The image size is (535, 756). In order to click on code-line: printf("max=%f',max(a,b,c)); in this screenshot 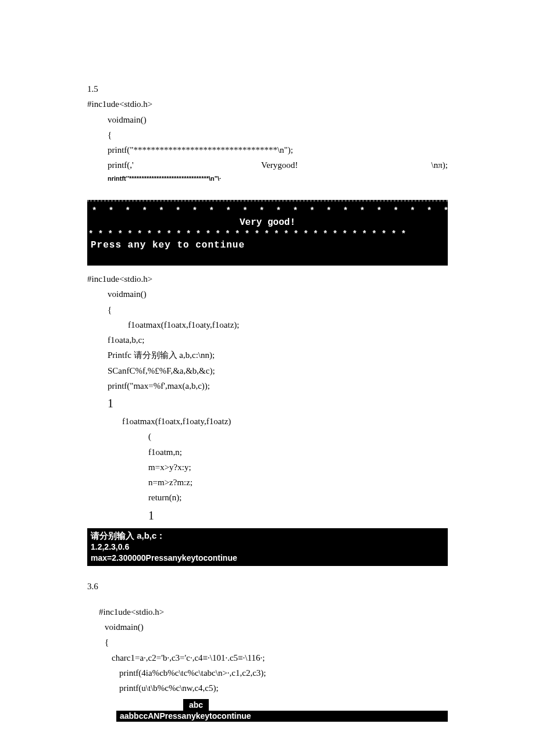, I will do `click(268, 386)`.